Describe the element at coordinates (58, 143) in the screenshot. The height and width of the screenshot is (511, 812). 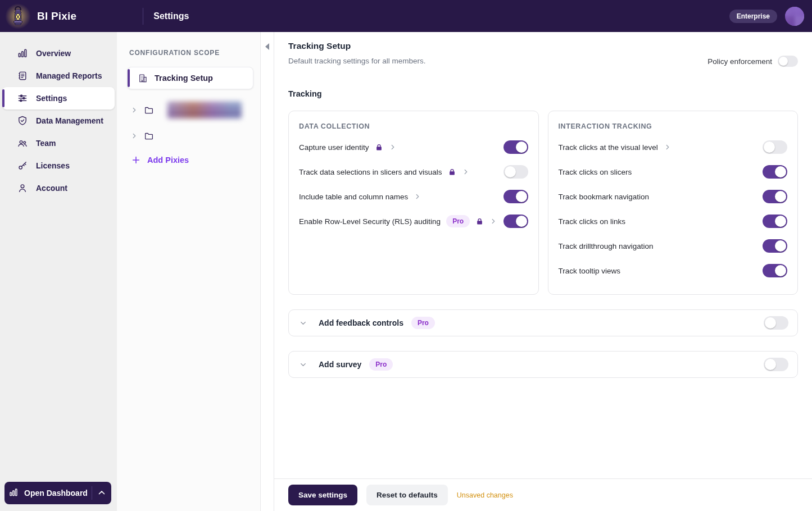
I see `sidebar-item-team: Team` at that location.